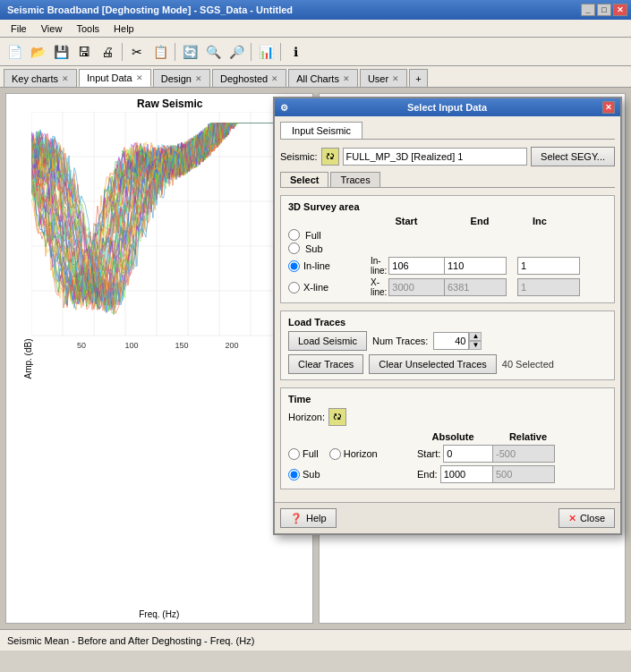  Describe the element at coordinates (323, 78) in the screenshot. I see `tab-all-charts: All Charts ✕` at that location.